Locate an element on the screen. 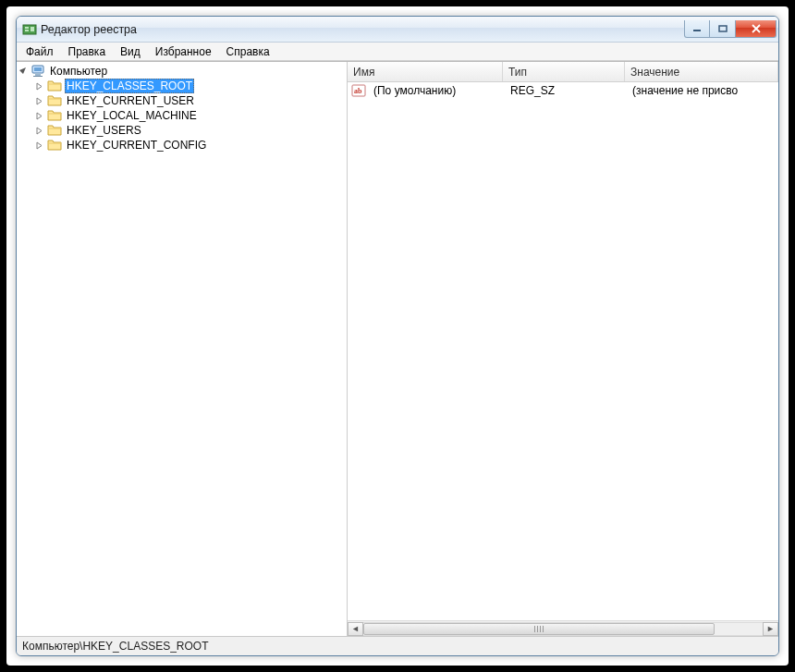 This screenshot has width=795, height=672. tree-node: HKEY_LOCAL_MACHINE is located at coordinates (190, 116).